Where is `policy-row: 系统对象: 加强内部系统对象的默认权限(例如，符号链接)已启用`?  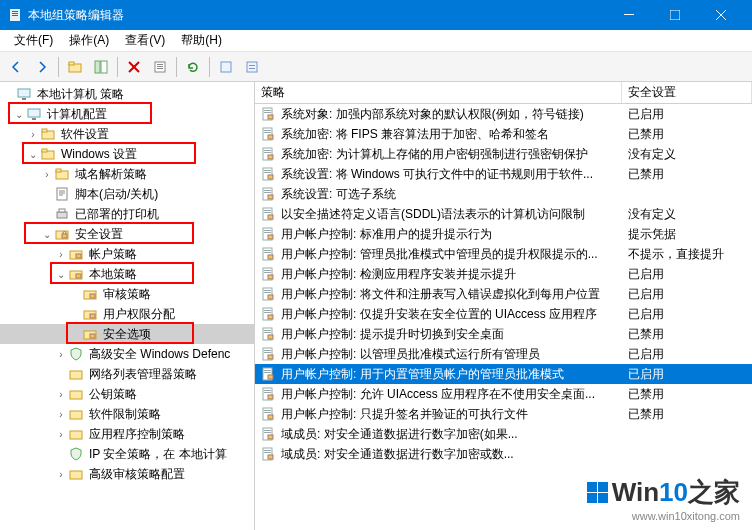 policy-row: 系统对象: 加强内部系统对象的默认权限(例如，符号链接)已启用 is located at coordinates (504, 114).